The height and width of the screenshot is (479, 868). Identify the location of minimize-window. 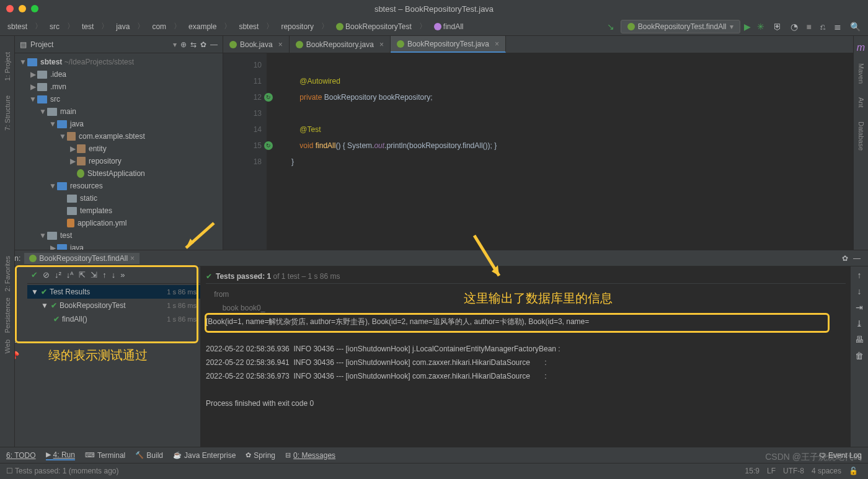
(22, 9).